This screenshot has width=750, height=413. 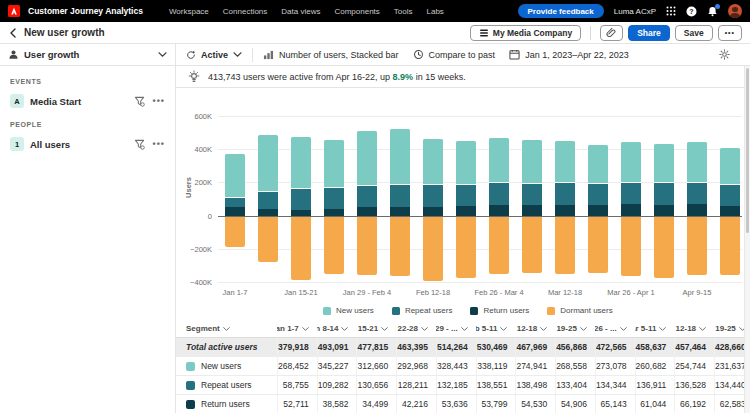 What do you see at coordinates (416, 404) in the screenshot?
I see `value-cell: 42,216` at bounding box center [416, 404].